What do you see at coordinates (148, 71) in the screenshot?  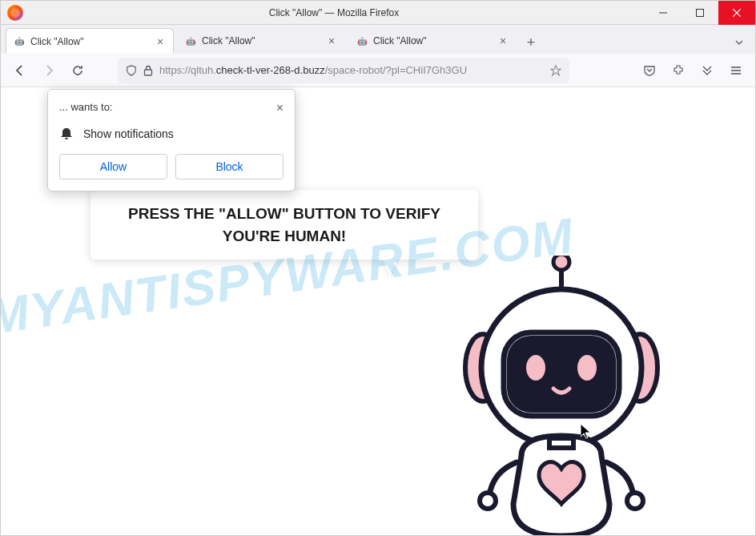 I see `lock-icon` at bounding box center [148, 71].